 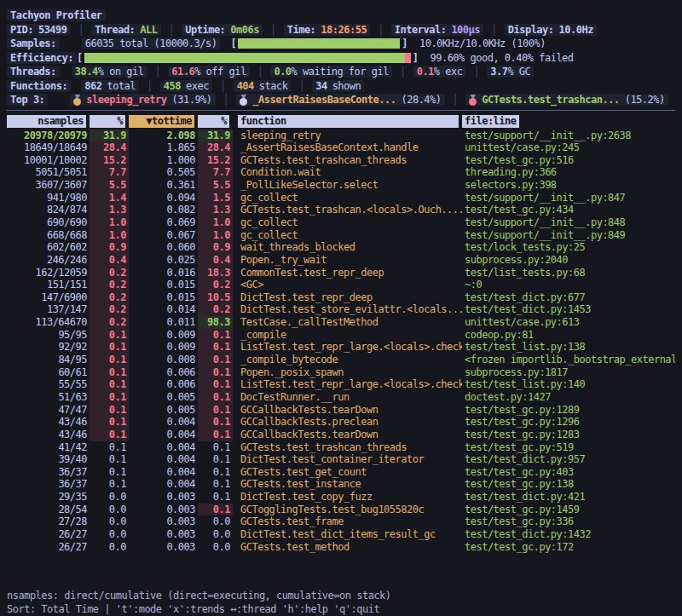 What do you see at coordinates (341, 310) in the screenshot?
I see `table-row: 137/1470.20.0140.2DictTest.test_store_ev…` at bounding box center [341, 310].